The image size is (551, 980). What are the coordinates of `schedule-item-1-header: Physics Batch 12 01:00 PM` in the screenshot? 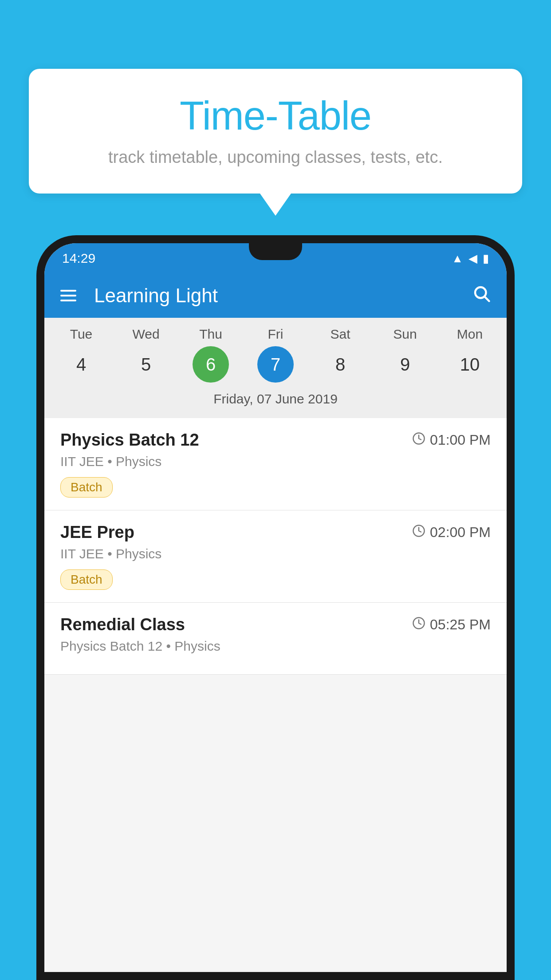 It's located at (276, 440).